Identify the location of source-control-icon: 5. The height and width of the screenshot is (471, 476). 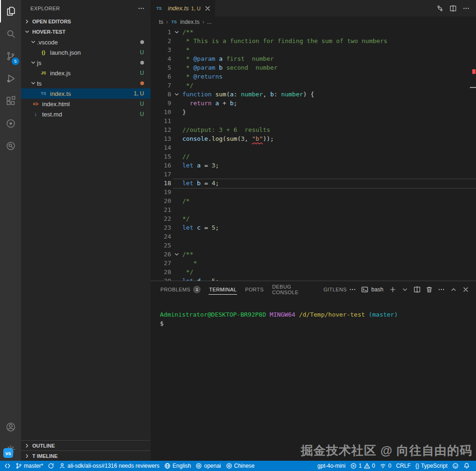
(10, 56).